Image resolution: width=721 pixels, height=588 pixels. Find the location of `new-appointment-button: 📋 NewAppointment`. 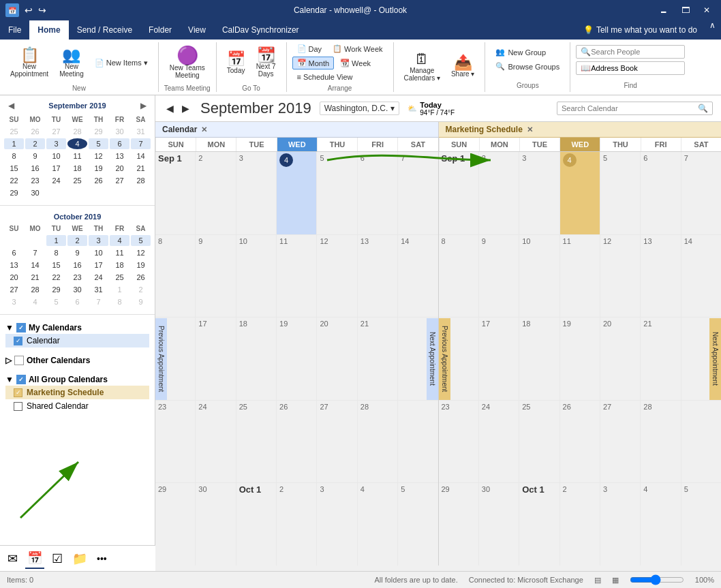

new-appointment-button: 📋 NewAppointment is located at coordinates (29, 63).